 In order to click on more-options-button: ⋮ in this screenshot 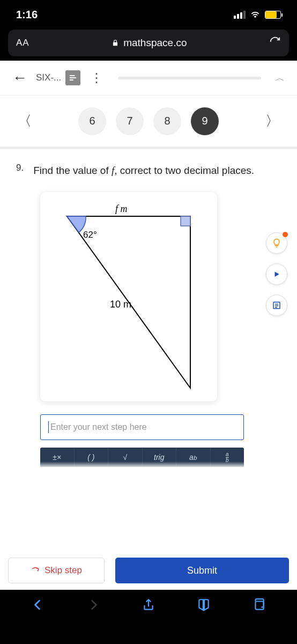, I will do `click(96, 78)`.